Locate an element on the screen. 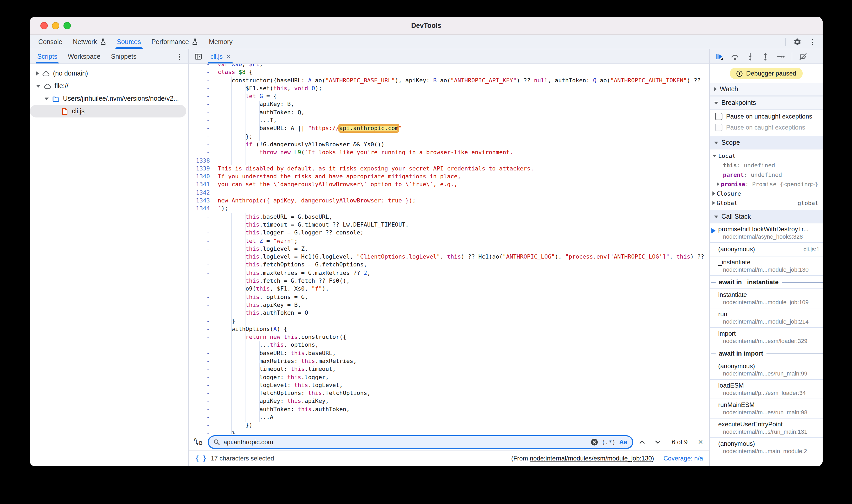  tab-console: Console is located at coordinates (50, 42).